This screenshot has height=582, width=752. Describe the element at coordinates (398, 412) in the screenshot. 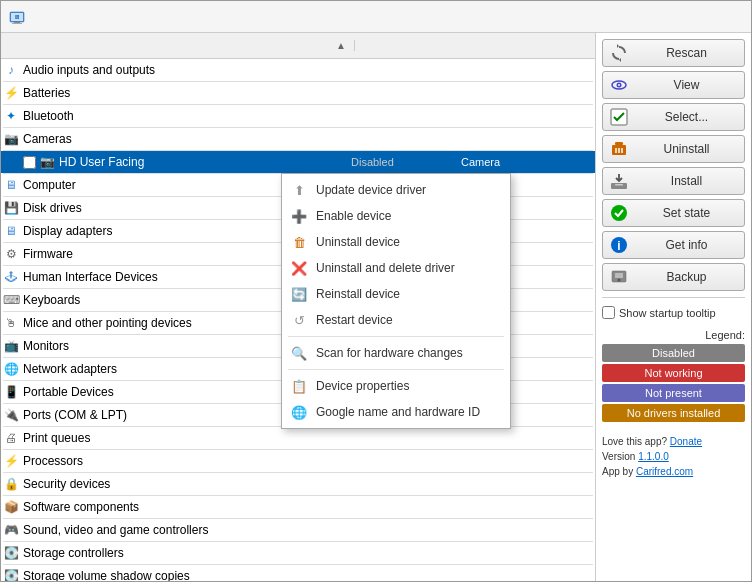

I see `ctx-item-label: Google name and hardware ID` at that location.